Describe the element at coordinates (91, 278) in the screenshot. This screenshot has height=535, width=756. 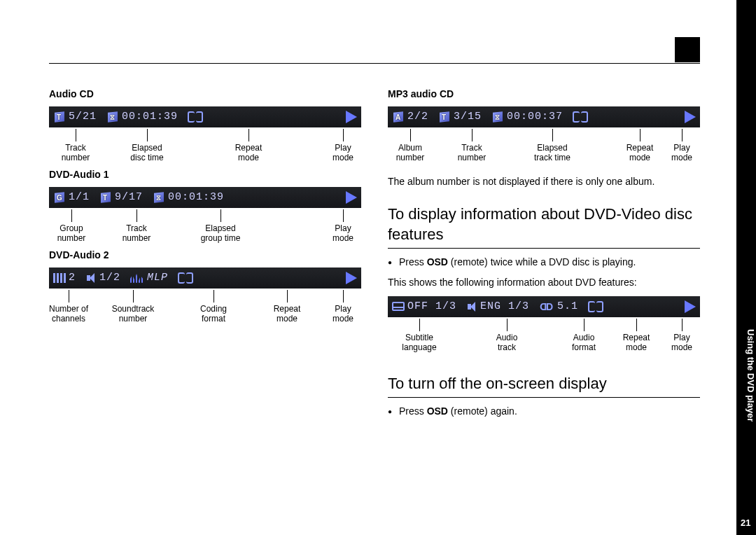
I see `soundtrack-icon` at that location.